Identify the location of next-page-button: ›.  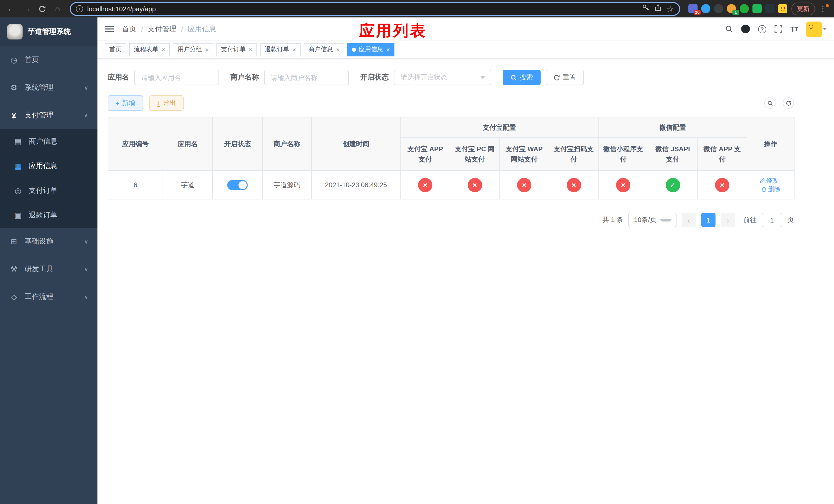
(728, 220).